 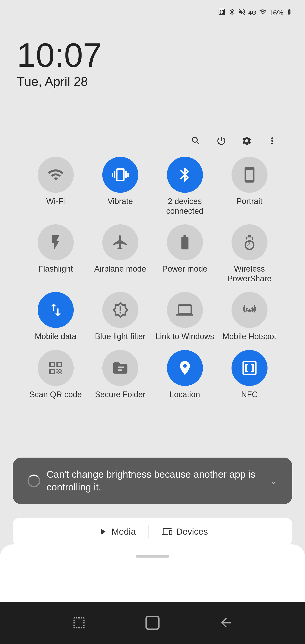 I want to click on qs-blue-light: Blue light filter, so click(x=120, y=317).